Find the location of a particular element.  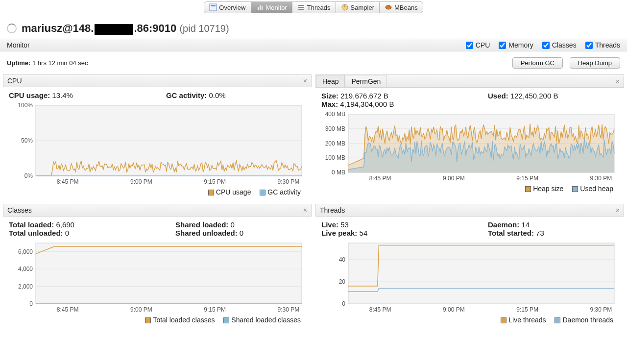

cpu-stats: CPU usage: 13.4% GC activity: 0.0% is located at coordinates (157, 95).